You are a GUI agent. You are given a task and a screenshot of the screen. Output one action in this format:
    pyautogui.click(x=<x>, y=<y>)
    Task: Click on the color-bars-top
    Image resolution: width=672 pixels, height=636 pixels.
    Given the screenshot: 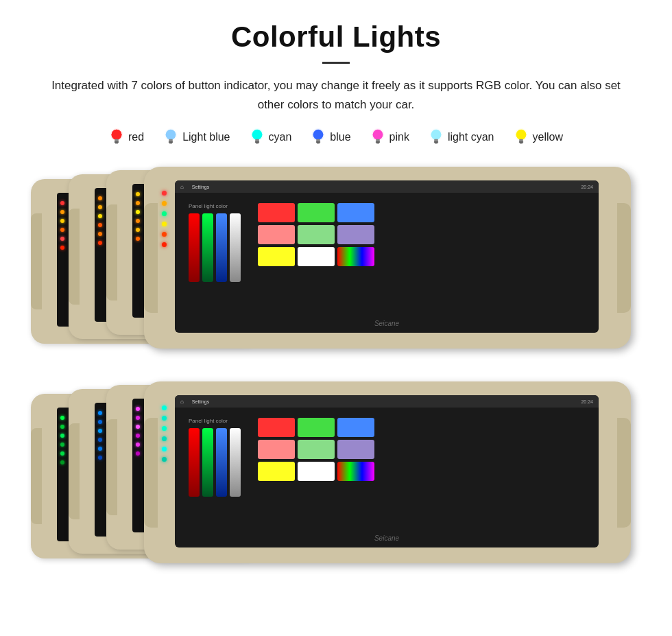 What is the action you would take?
    pyautogui.click(x=215, y=248)
    